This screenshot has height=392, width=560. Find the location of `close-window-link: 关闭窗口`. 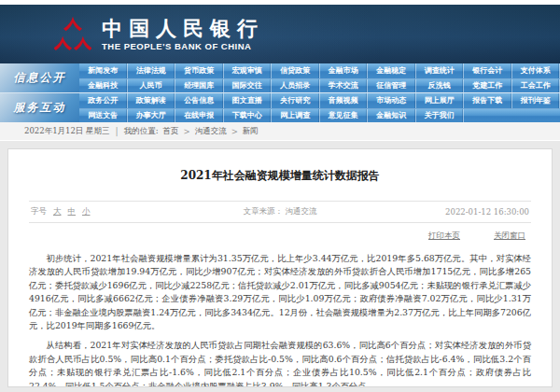

close-window-link: 关闭窗口 is located at coordinates (510, 236).